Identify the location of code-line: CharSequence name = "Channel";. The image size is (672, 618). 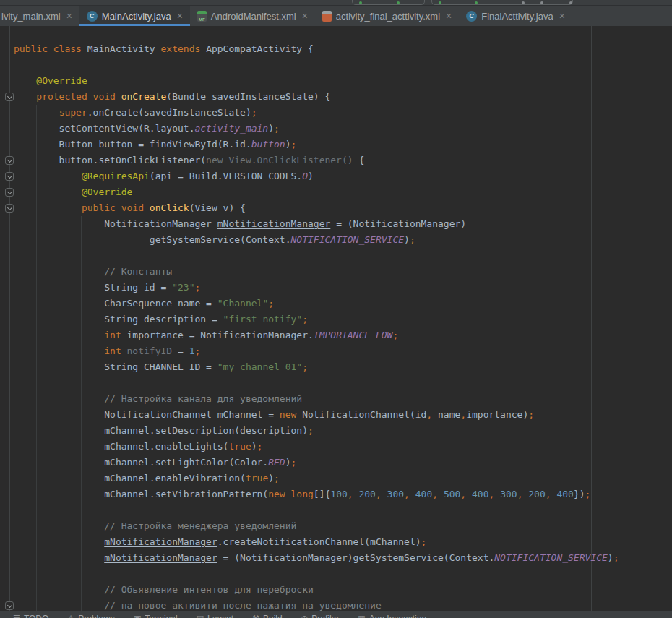
(316, 304).